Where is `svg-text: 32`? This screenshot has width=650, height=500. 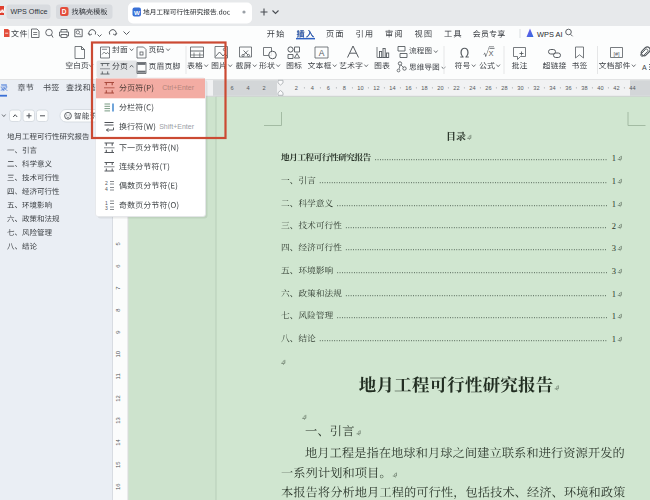
svg-text: 32 is located at coordinates (536, 88).